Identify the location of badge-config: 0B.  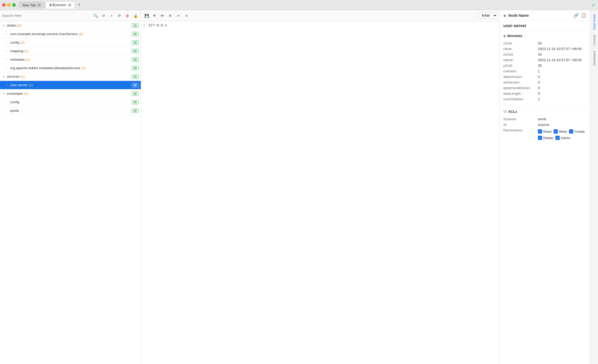
(135, 43).